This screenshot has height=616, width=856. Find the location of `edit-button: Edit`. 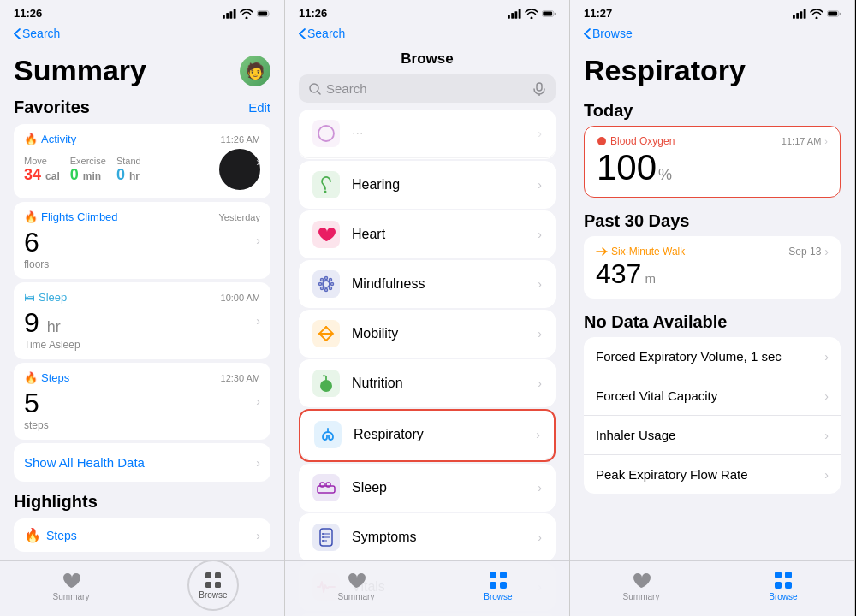

edit-button: Edit is located at coordinates (259, 108).